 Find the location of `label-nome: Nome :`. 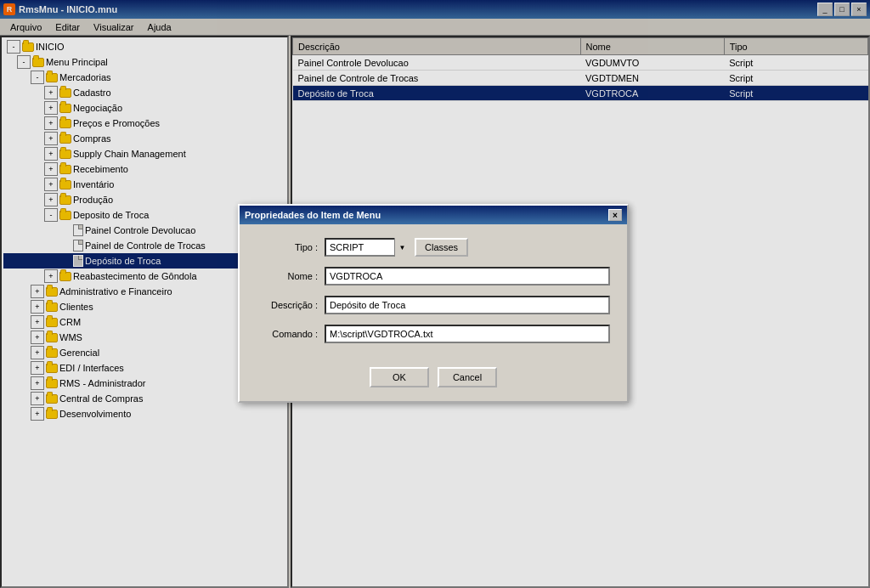

label-nome: Nome : is located at coordinates (291, 276).